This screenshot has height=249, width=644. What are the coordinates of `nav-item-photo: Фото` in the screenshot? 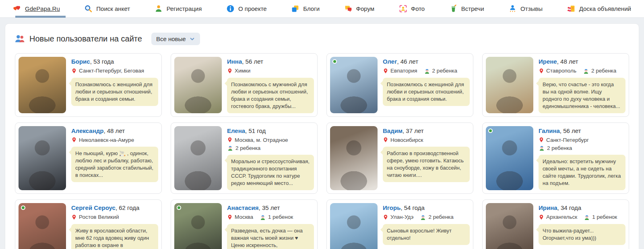 It's located at (412, 9).